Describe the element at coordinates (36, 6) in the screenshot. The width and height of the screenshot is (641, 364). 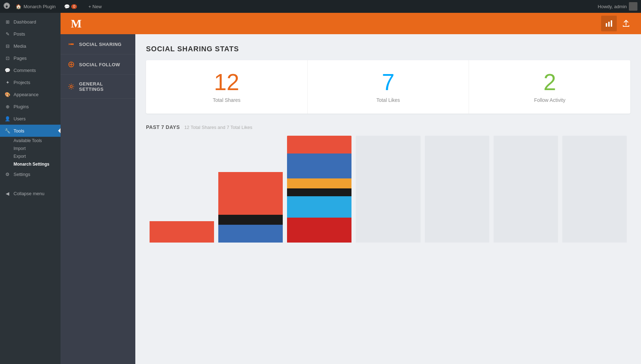
I see `site-name: 🏠 Monarch Plugin` at that location.